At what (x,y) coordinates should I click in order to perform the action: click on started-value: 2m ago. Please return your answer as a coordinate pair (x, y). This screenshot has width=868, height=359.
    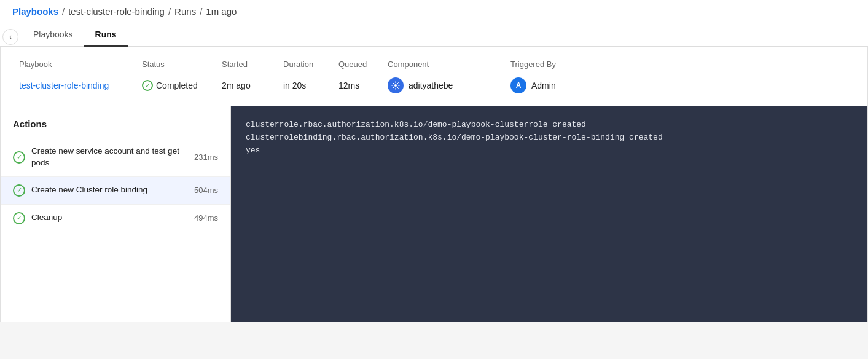
    Looking at the image, I should click on (252, 85).